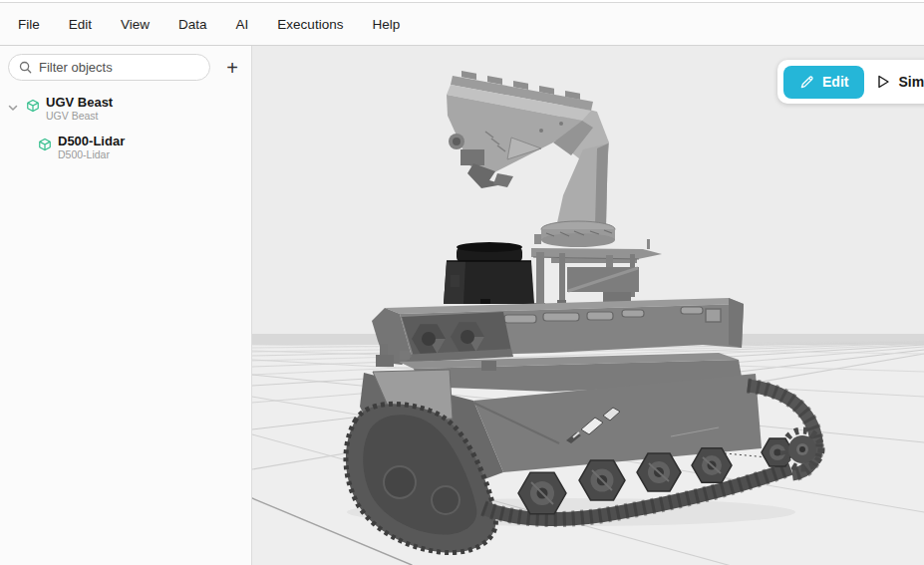 This screenshot has width=924, height=565. I want to click on tree-item-title: UGV Beast, so click(80, 102).